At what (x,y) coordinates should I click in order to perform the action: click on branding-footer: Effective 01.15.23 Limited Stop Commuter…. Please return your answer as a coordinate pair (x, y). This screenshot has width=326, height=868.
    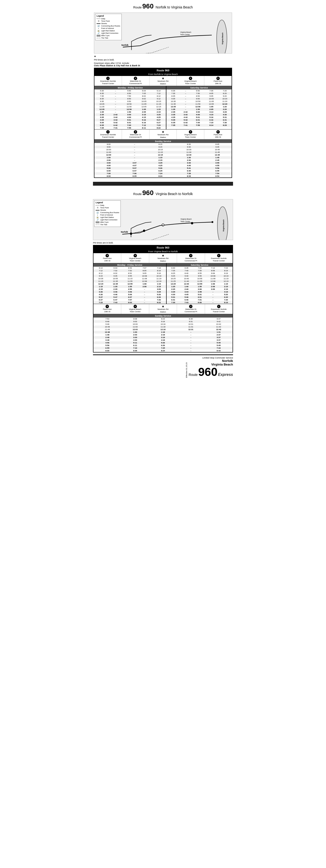
    Looking at the image, I should click on (163, 366).